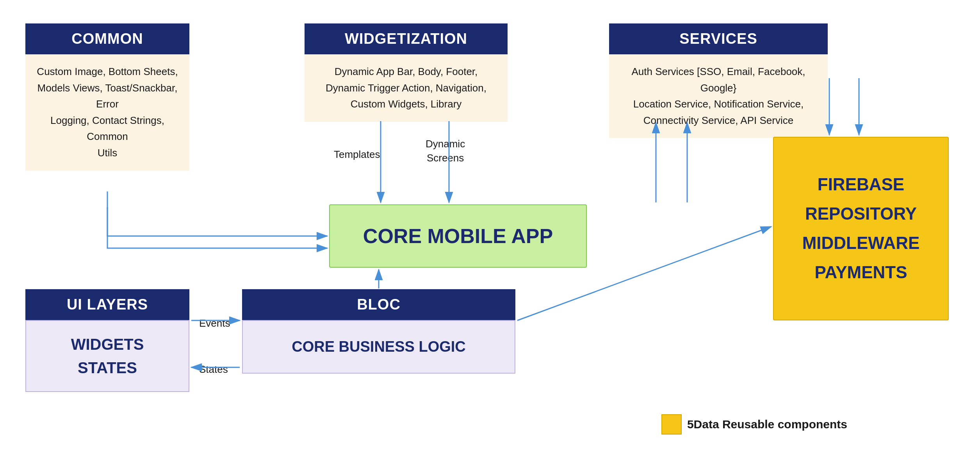  I want to click on legend: 5Data Reusable components, so click(754, 424).